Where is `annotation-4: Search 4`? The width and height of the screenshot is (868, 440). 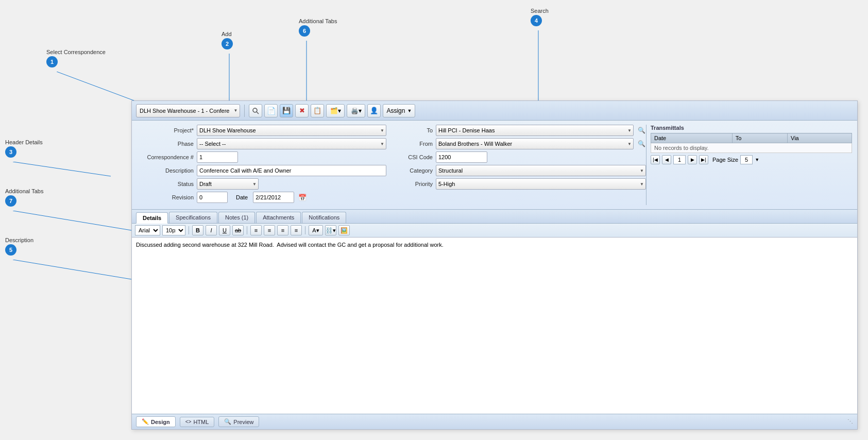 annotation-4: Search 4 is located at coordinates (540, 17).